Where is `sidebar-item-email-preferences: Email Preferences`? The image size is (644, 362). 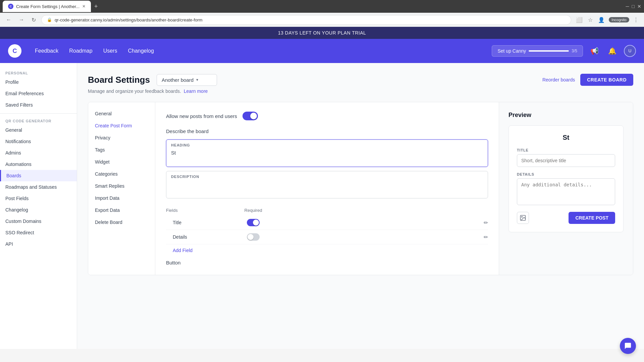
sidebar-item-email-preferences: Email Preferences is located at coordinates (38, 94).